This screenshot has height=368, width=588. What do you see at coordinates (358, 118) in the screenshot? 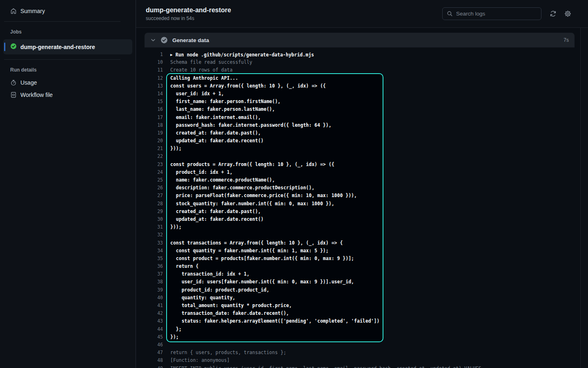
I see `log-line: 17 email: faker.internet.email(),` at bounding box center [358, 118].